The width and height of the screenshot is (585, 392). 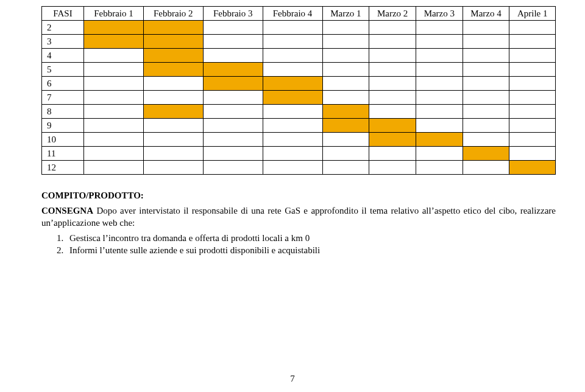 I want to click on assignment-lead: Dopo aver intervistato il responsabile d…, so click(x=299, y=217).